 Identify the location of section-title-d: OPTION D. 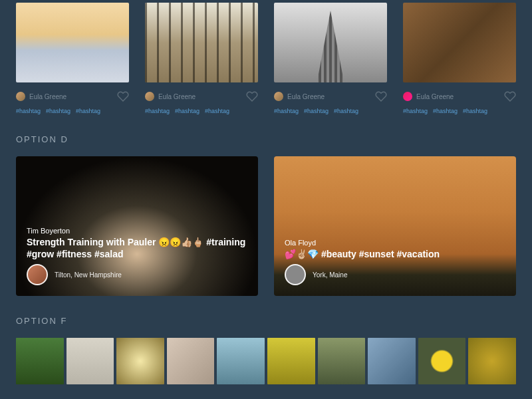
(266, 140).